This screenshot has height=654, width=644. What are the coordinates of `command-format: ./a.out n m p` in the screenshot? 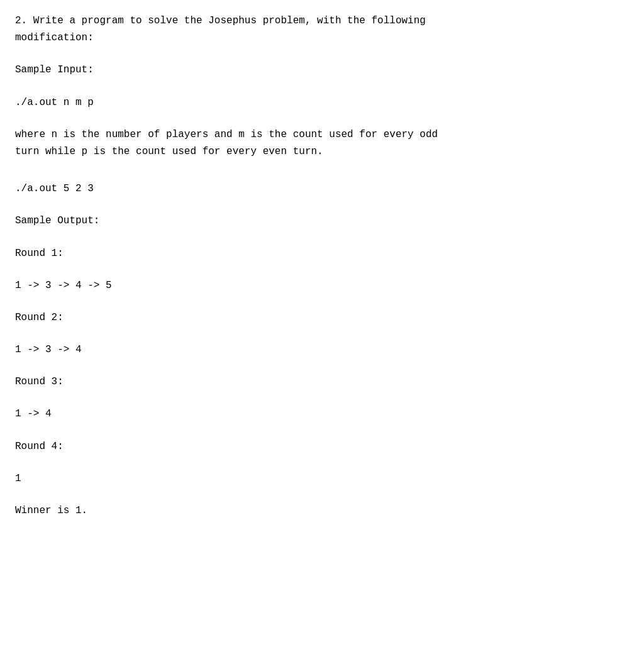 It's located at (322, 103).